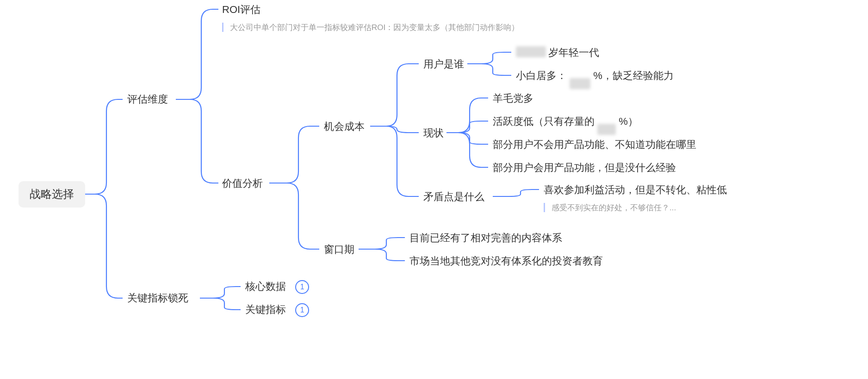 This screenshot has height=379, width=868. What do you see at coordinates (584, 168) in the screenshot?
I see `node-inexperienced: 部分用户会用产品功能，但是没什么经验` at bounding box center [584, 168].